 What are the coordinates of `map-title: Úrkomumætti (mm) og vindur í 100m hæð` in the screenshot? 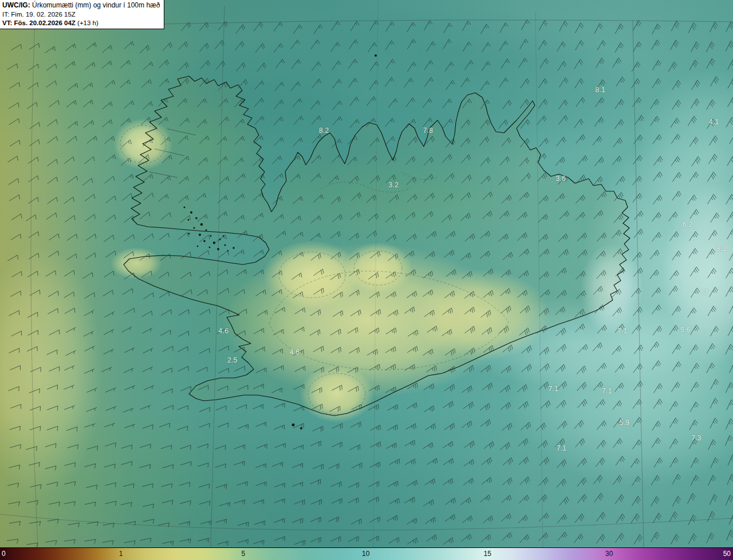 It's located at (96, 5).